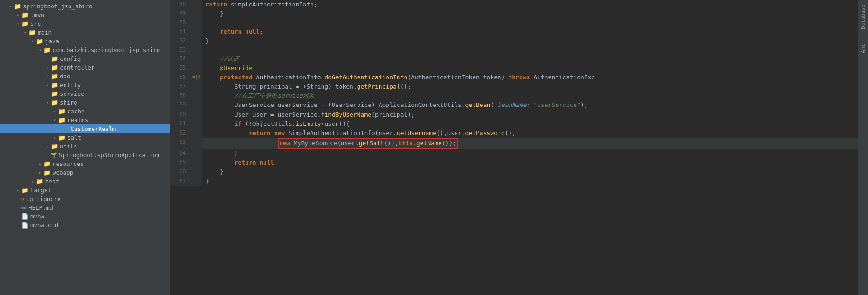 The image size is (868, 295). I want to click on line-number: 53, so click(181, 50).